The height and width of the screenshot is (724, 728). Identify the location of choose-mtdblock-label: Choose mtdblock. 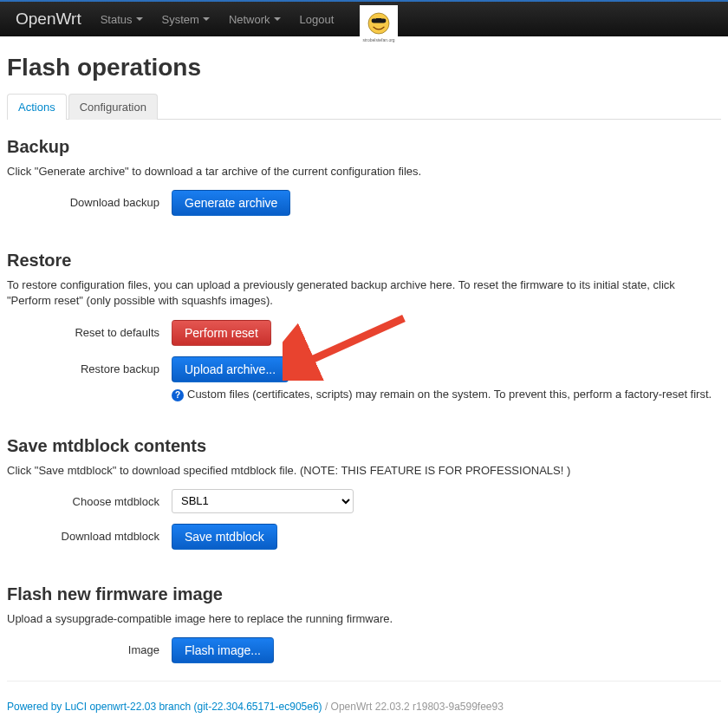
(89, 499).